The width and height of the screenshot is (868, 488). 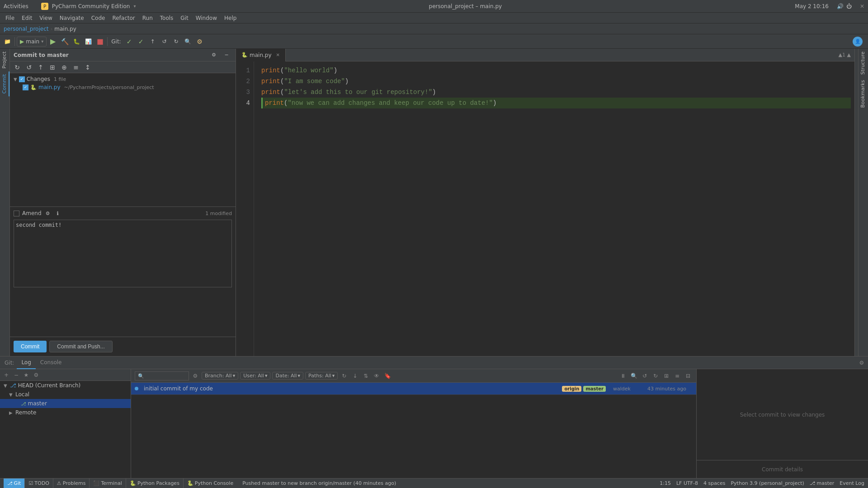 I want to click on log-tab: Log, so click(x=26, y=363).